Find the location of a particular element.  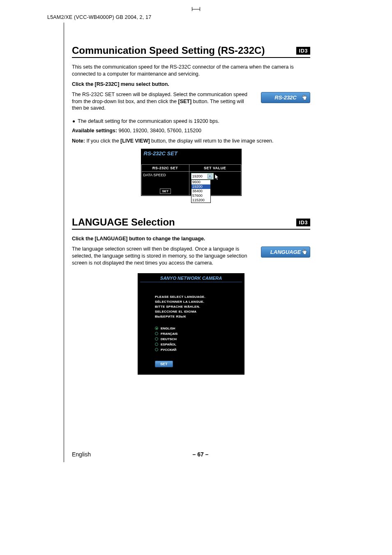

rs-set-table: RS-232C SET SET VALUE DATA SPEED SET 192… is located at coordinates (191, 180).